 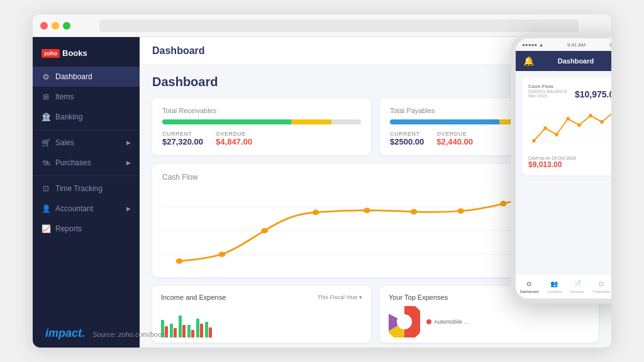 I want to click on time-tracking-icon: ⊡, so click(x=46, y=189).